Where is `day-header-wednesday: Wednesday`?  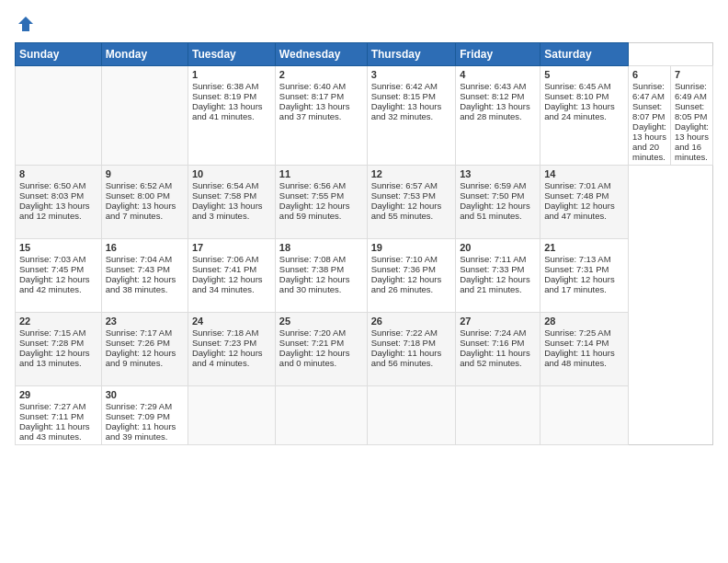 day-header-wednesday: Wednesday is located at coordinates (321, 55).